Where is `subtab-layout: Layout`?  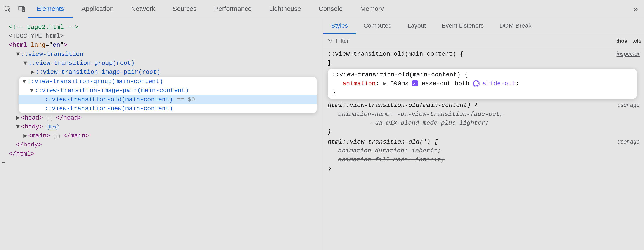 subtab-layout: Layout is located at coordinates (416, 26).